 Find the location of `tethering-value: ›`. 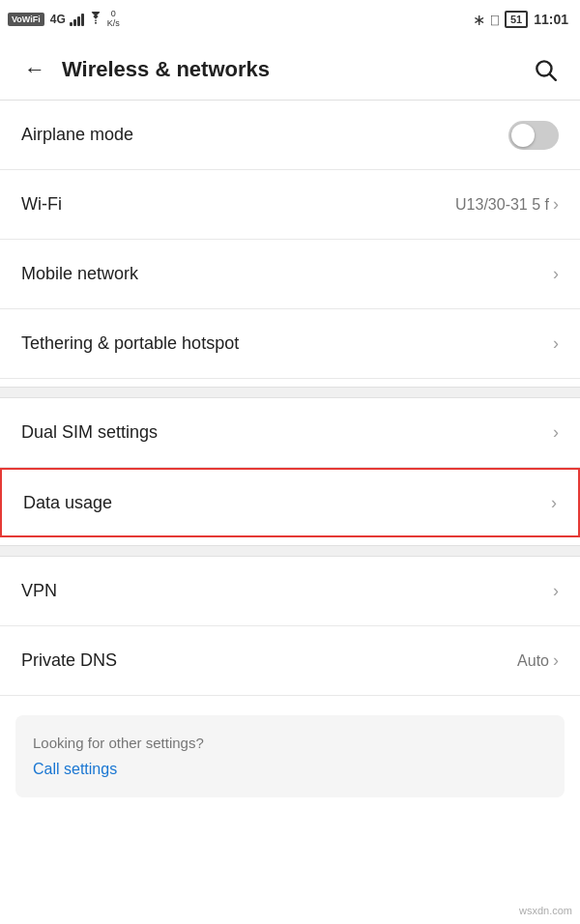

tethering-value: › is located at coordinates (556, 344).